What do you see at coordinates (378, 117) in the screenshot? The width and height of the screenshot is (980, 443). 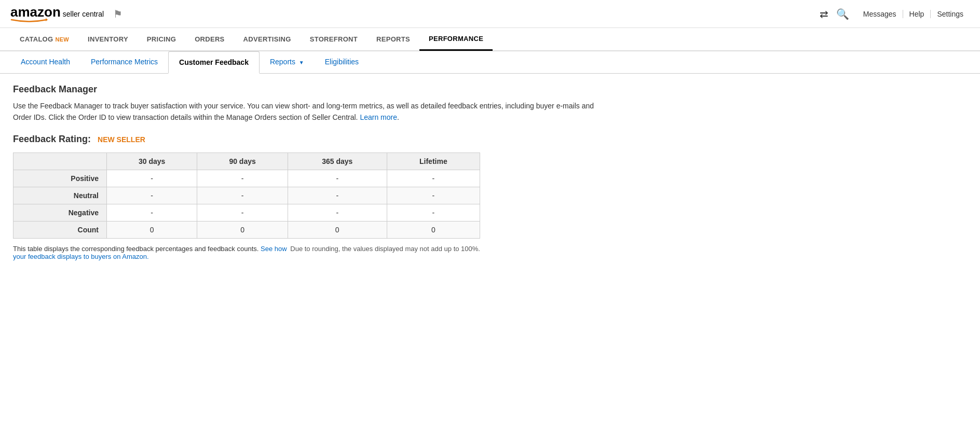 I see `learn-more-link: Learn more` at bounding box center [378, 117].